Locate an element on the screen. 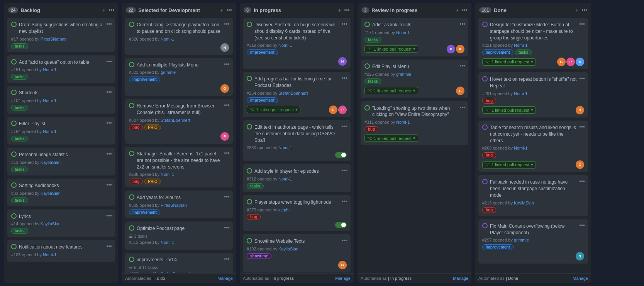 Image resolution: width=644 pixels, height=286 pixels. card: ••• Current song -> Change playbutton Ic… is located at coordinates (179, 36).